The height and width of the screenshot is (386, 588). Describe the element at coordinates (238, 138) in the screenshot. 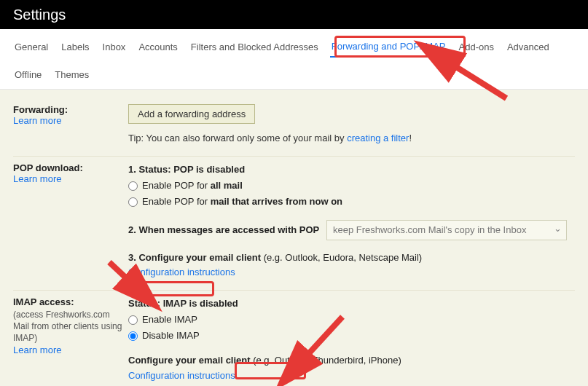

I see `forwarding-tip-pre: Tip: You can also forward only some of y…` at that location.